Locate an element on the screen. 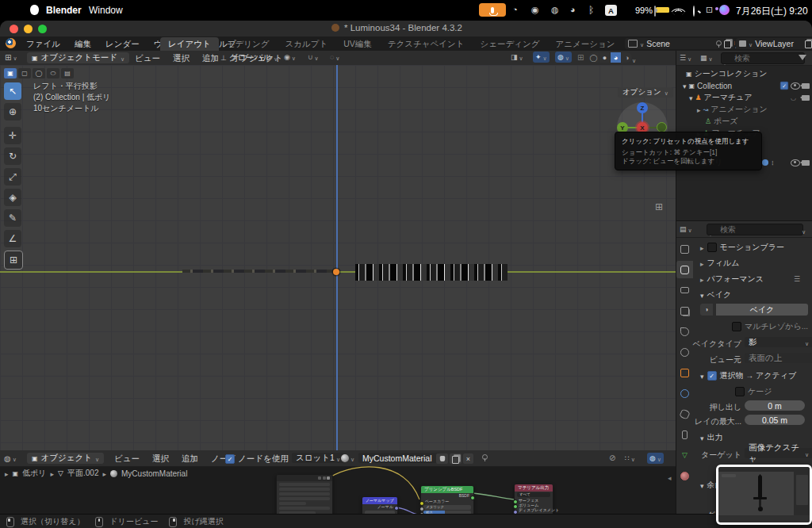 This screenshot has width=812, height=528. tool-move: ✛ is located at coordinates (13, 136).